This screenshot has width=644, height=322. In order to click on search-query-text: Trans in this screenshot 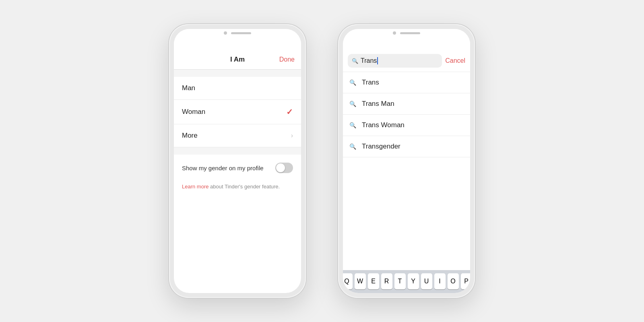, I will do `click(369, 61)`.